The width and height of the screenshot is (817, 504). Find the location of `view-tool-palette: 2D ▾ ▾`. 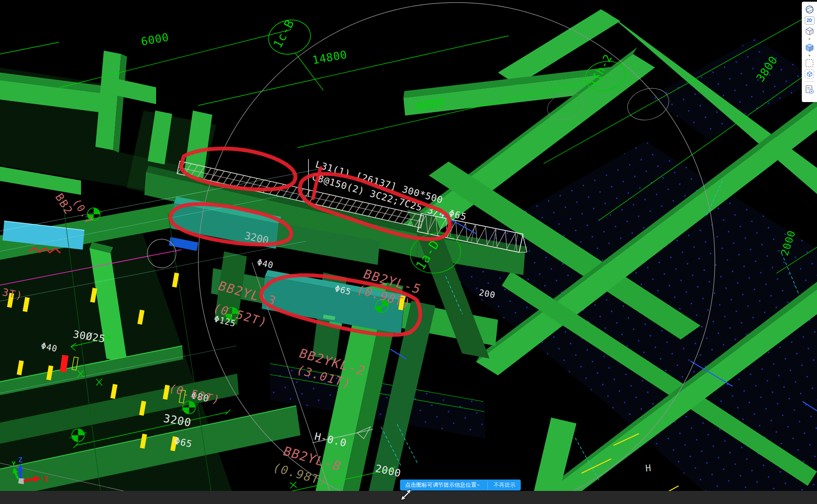

view-tool-palette: 2D ▾ ▾ is located at coordinates (809, 52).